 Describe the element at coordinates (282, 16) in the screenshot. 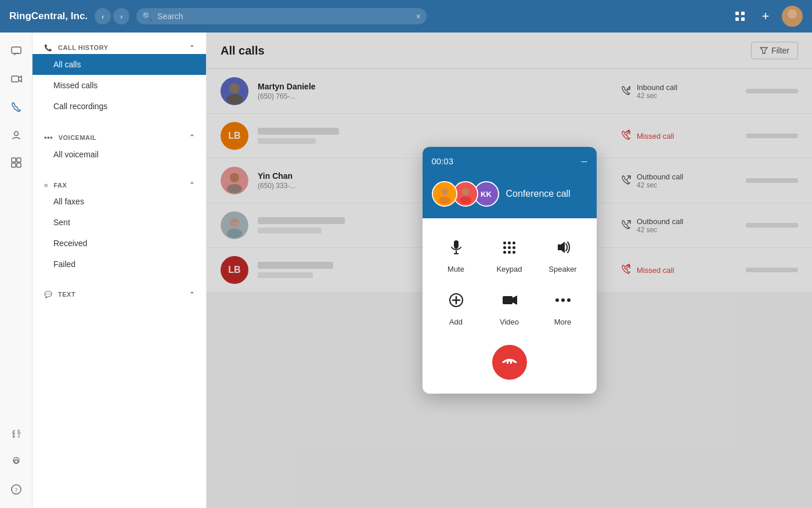

I see `search-wrapper: 🔍 ×` at that location.